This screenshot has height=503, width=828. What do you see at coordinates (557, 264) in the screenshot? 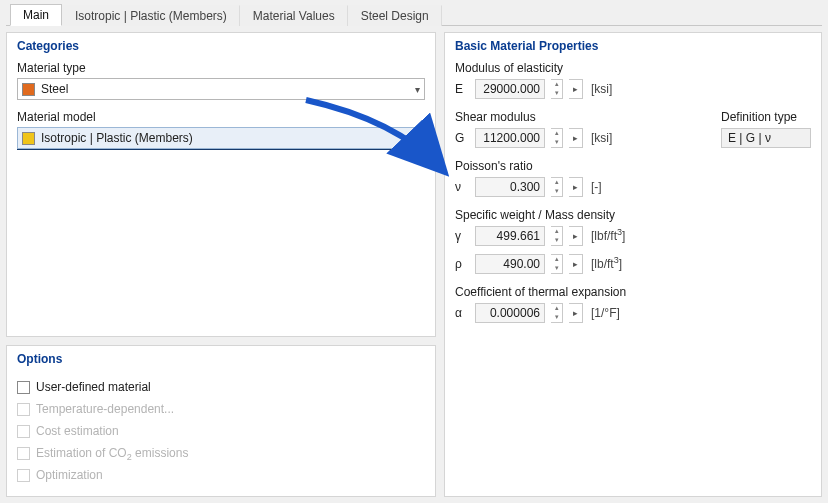
I see `spinner-rho: ▴▾` at bounding box center [557, 264].